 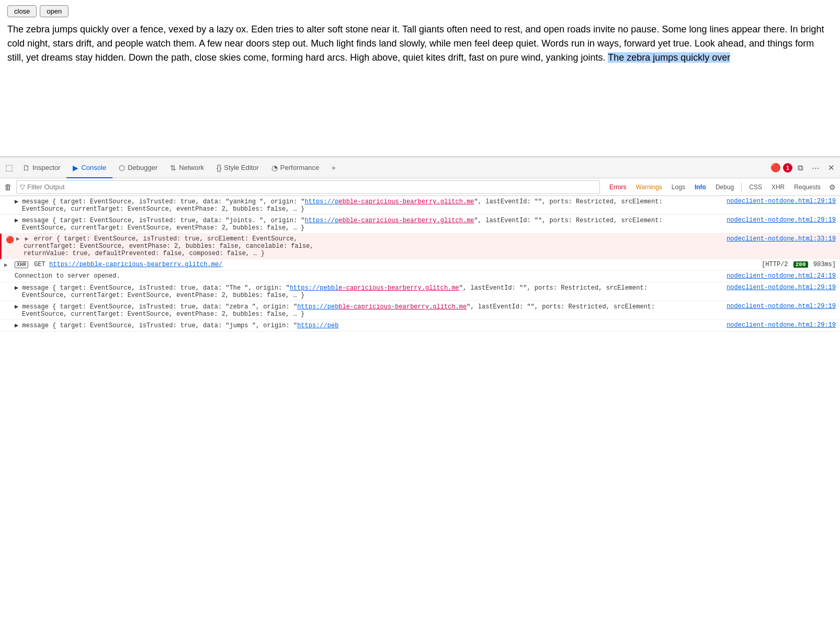 I want to click on copy-icon: ⧉, so click(x=800, y=167).